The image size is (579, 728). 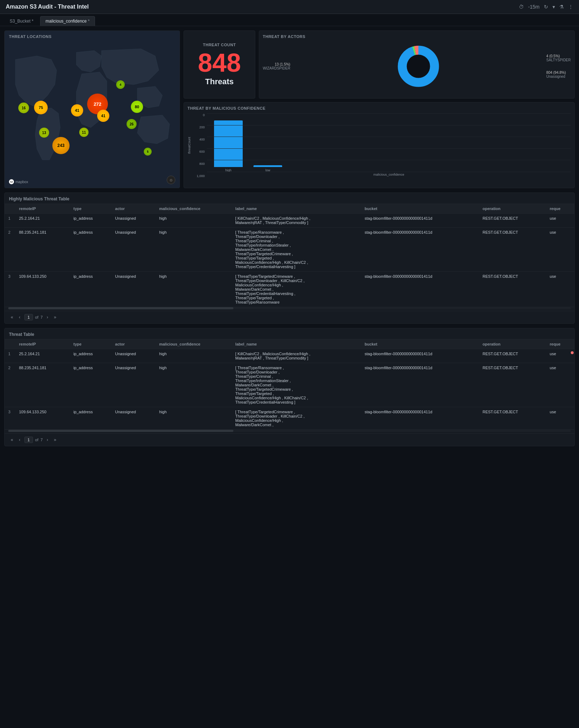 I want to click on filter-icon: ⚗, so click(x=561, y=7).